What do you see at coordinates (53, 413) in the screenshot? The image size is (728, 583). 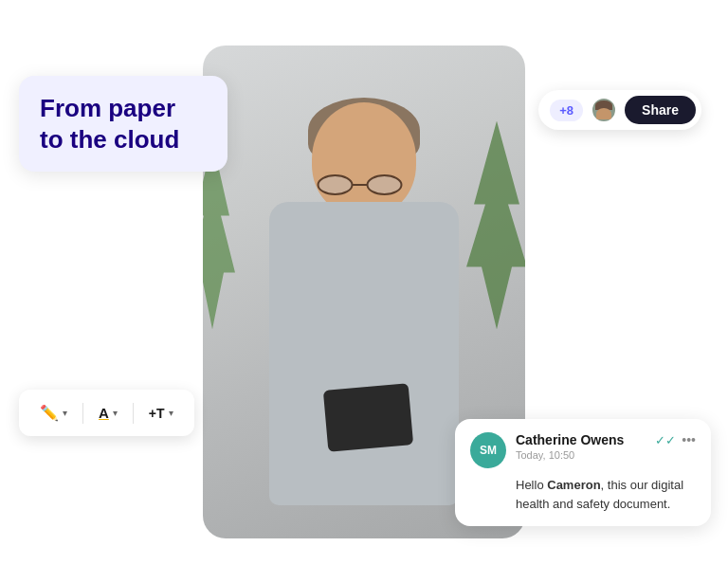 I see `toolbar-pen-tool: ✏️ ▾` at bounding box center [53, 413].